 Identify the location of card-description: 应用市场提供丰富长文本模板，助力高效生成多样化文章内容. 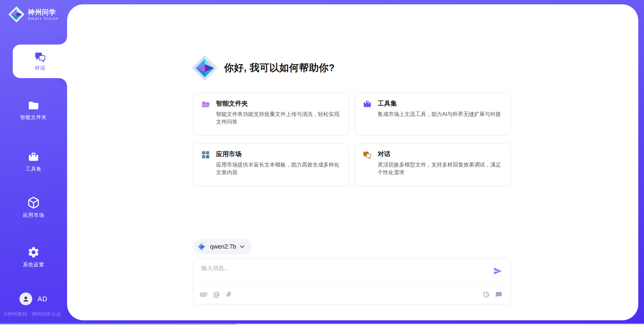
(278, 169).